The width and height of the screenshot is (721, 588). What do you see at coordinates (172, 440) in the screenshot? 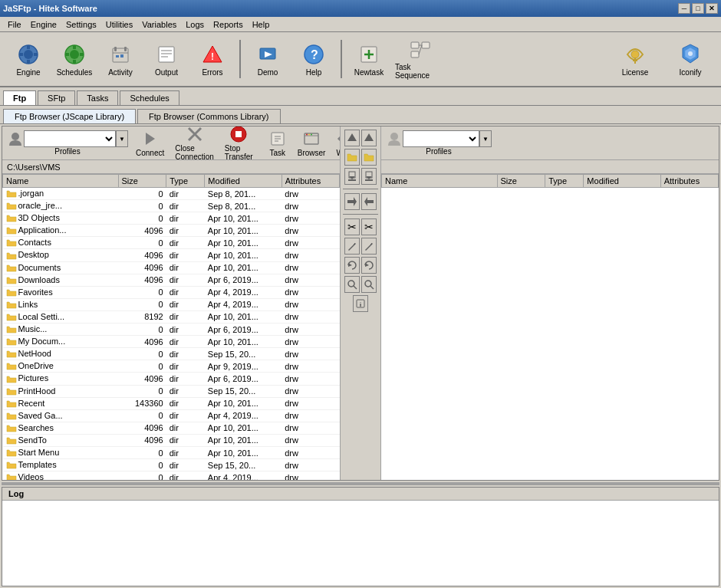
I see `table-row: SendTo4096dirApr 10, 201...drw` at bounding box center [172, 440].